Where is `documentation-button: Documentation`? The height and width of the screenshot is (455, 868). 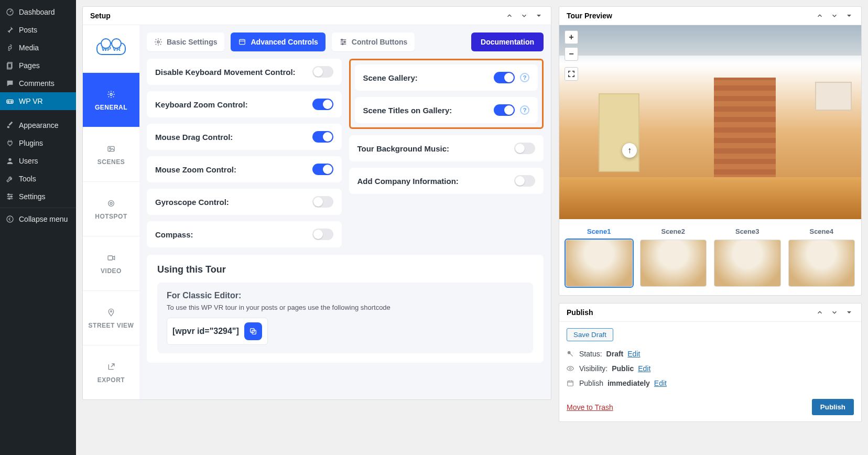
documentation-button: Documentation is located at coordinates (507, 42).